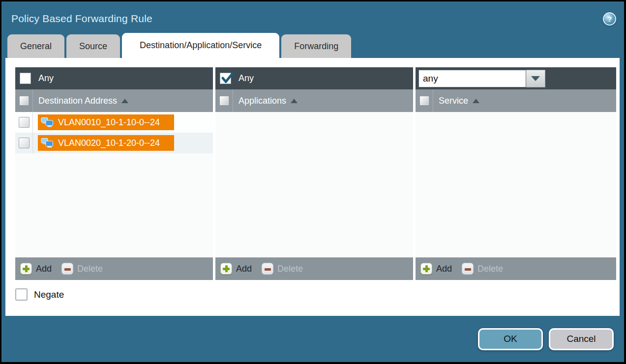  Describe the element at coordinates (282, 269) in the screenshot. I see `applications-delete-button: Delete` at that location.